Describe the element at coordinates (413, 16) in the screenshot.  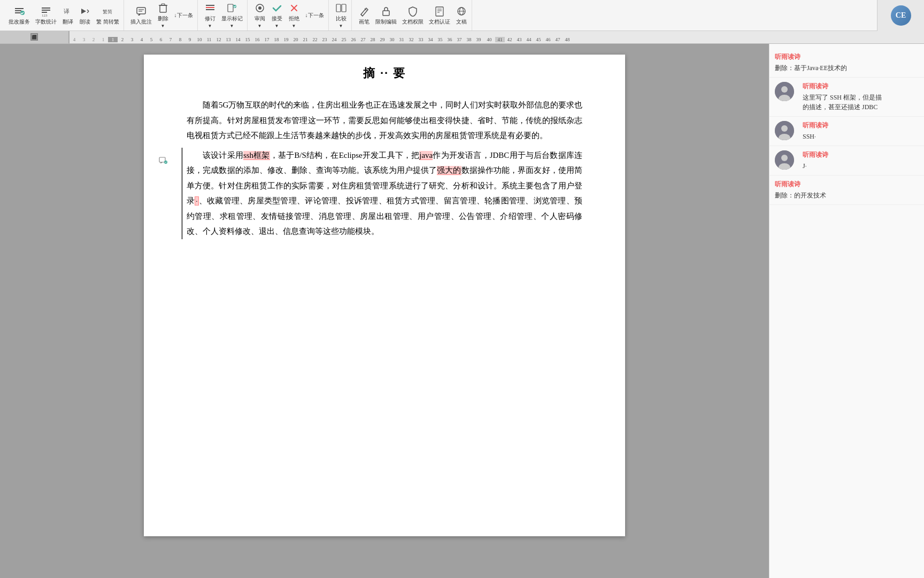
I see `btn-doc-protect: 文档权限` at that location.